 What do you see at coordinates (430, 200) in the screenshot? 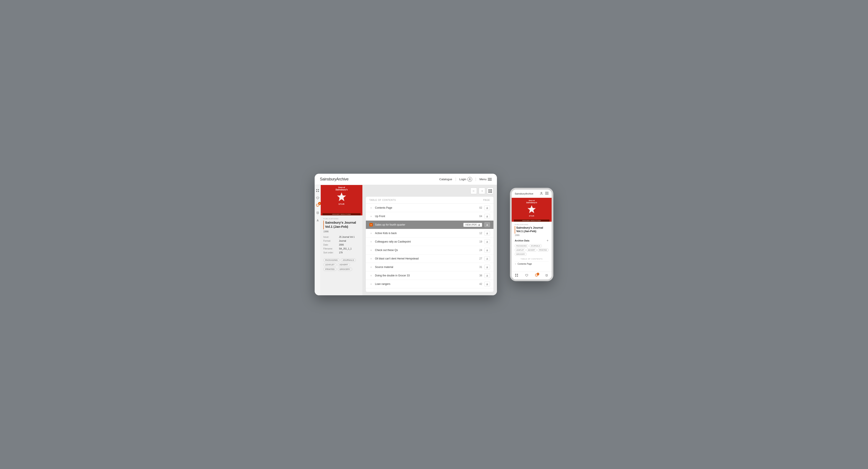
I see `toc-header: TABLE OF CONTENTS PAGE` at bounding box center [430, 200].